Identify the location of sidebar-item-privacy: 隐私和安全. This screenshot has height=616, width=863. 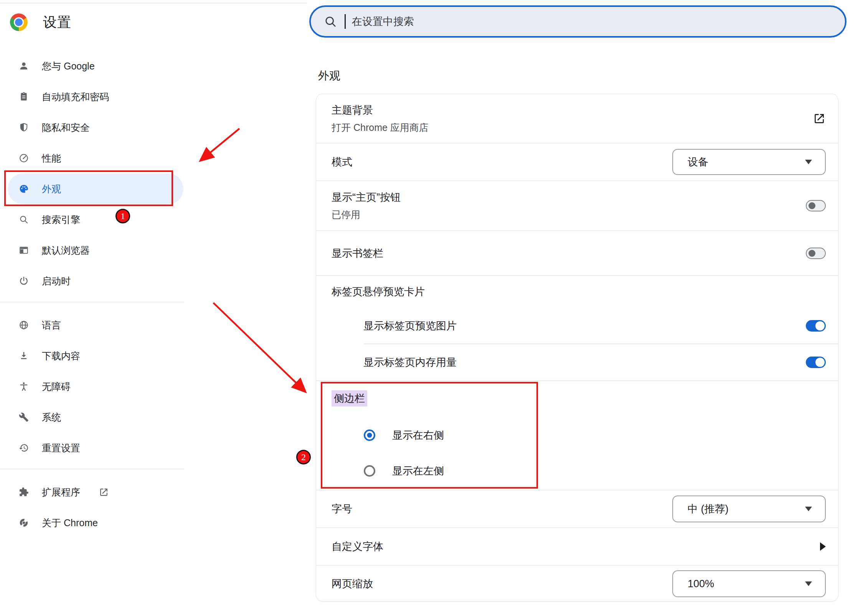
(96, 127).